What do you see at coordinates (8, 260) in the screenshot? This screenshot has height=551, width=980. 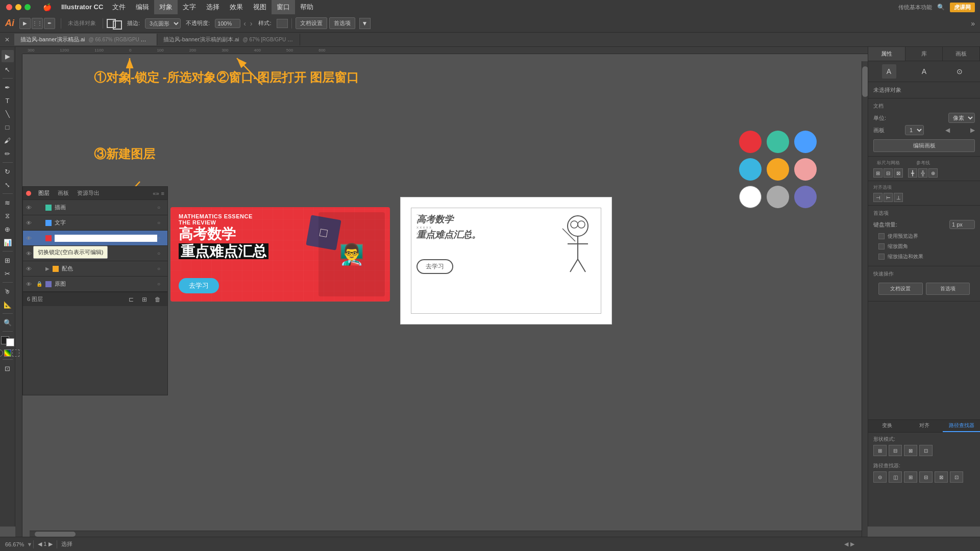 I see `artboard-tool: ⊞` at bounding box center [8, 260].